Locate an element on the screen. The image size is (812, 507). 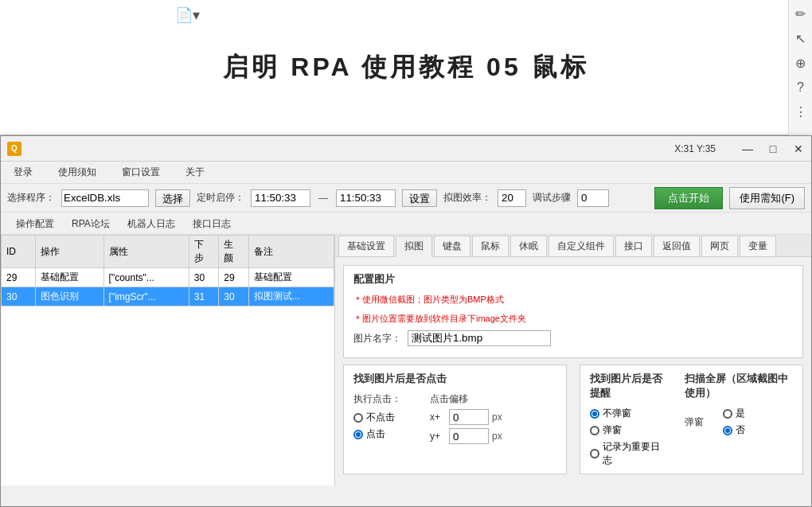
settings-button: 设置 is located at coordinates (420, 198).